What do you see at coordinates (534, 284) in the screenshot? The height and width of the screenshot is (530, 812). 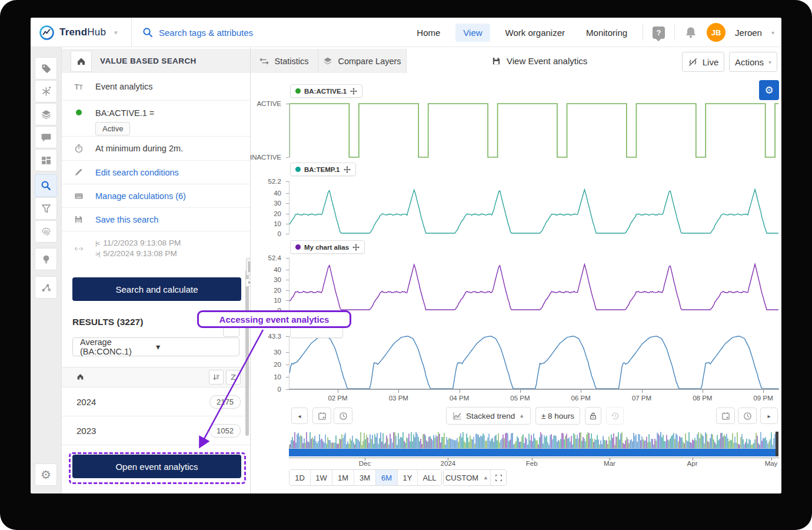 I see `chart-plot-alias` at bounding box center [534, 284].